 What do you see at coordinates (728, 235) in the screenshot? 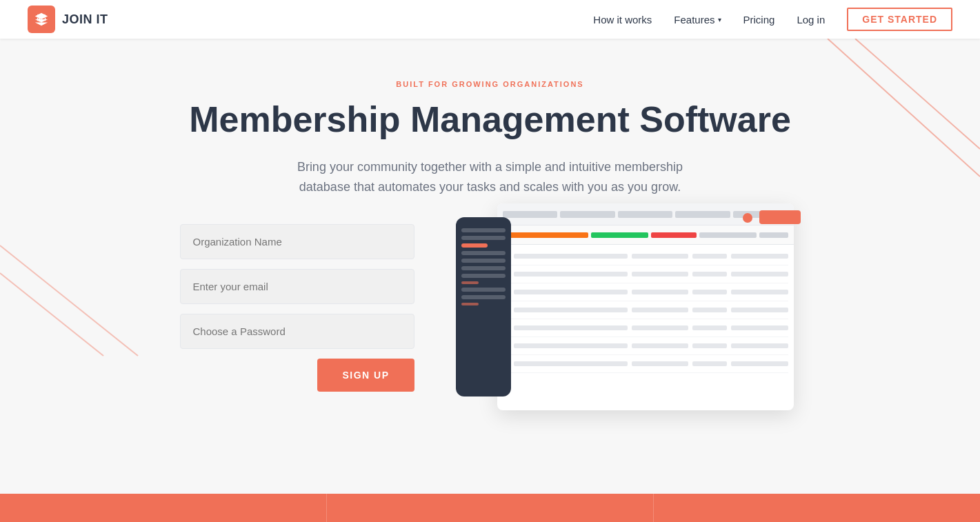
I see `filter-bar-gray` at bounding box center [728, 235].